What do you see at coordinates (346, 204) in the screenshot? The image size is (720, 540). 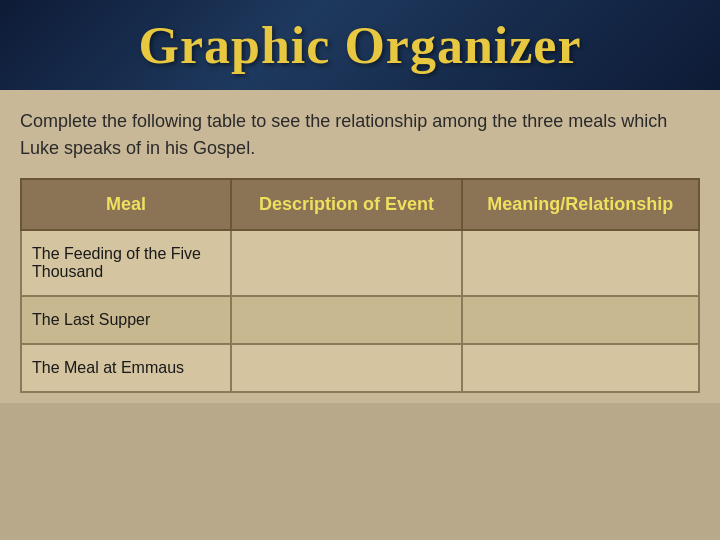 I see `column-header-description: Description of Event` at bounding box center [346, 204].